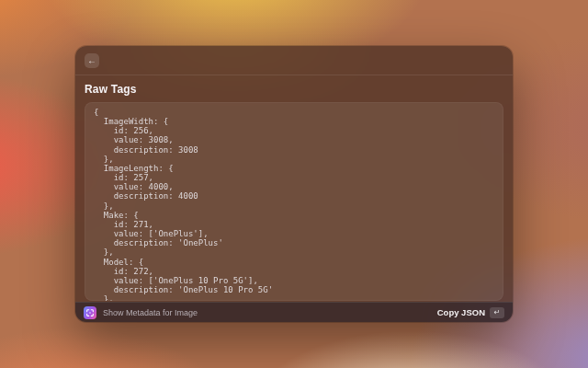 This screenshot has height=368, width=588. I want to click on code-line: id: 256,, so click(294, 131).